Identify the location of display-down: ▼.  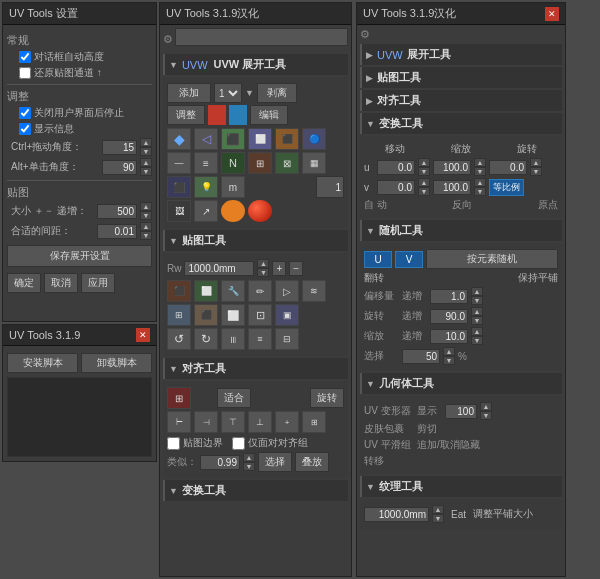
(486, 416).